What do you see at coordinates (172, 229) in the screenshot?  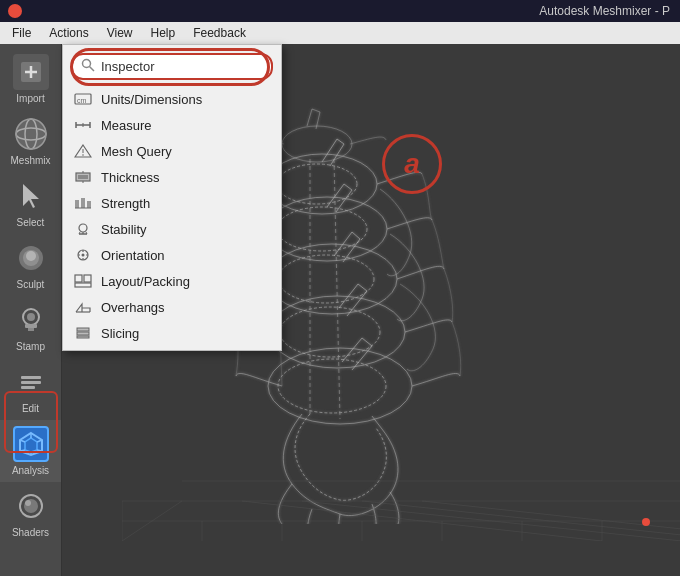 I see `dropdown-item-stability: Stability` at bounding box center [172, 229].